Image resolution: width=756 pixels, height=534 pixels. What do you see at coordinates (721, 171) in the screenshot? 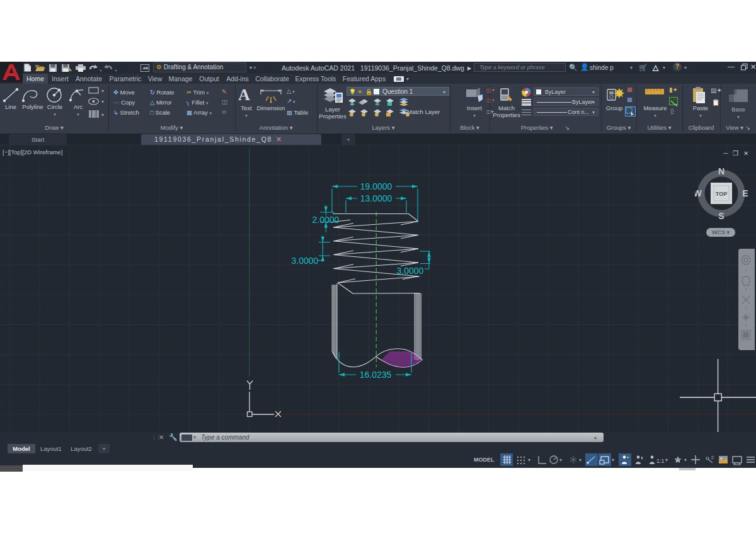
I see `svg-text: N` at bounding box center [721, 171].